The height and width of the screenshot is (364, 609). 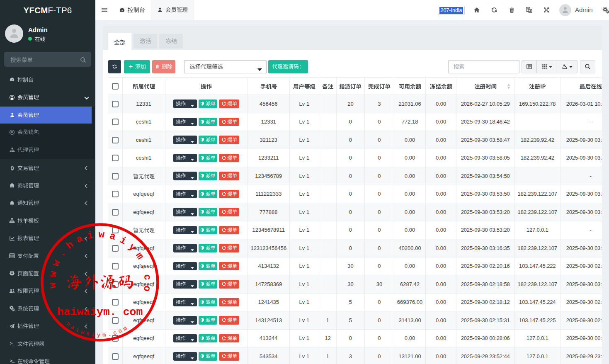 What do you see at coordinates (100, 312) in the screenshot?
I see `svg-text: haiwaiym. com` at bounding box center [100, 312].